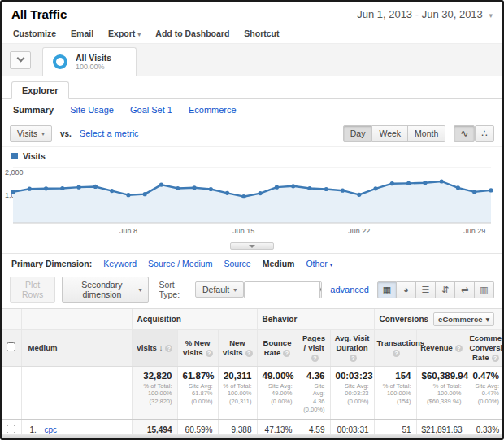  Describe the element at coordinates (252, 60) in the screenshot. I see `segment-bar: All Visits 100.00%` at that location.